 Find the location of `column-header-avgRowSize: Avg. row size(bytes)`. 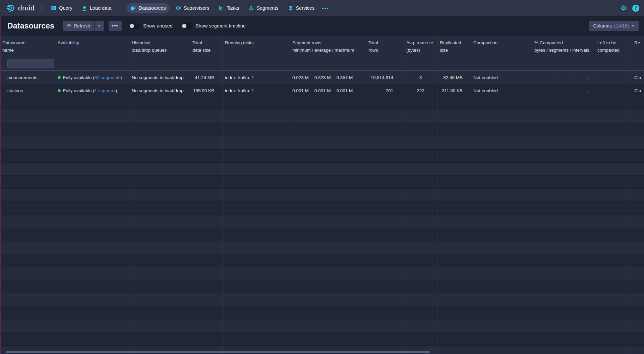

column-header-avgRowSize: Avg. row size(bytes) is located at coordinates (421, 46).